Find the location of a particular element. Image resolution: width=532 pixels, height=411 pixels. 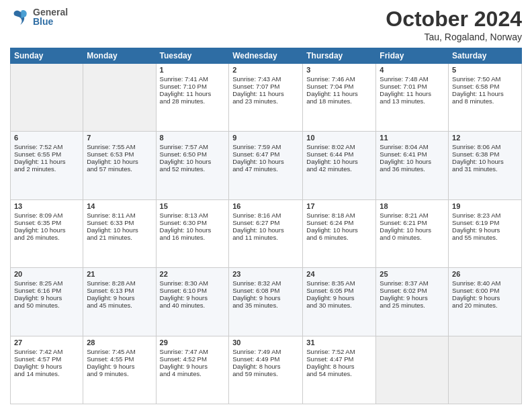

cell-content-line: Sunset: 6:10 PM is located at coordinates (193, 290).